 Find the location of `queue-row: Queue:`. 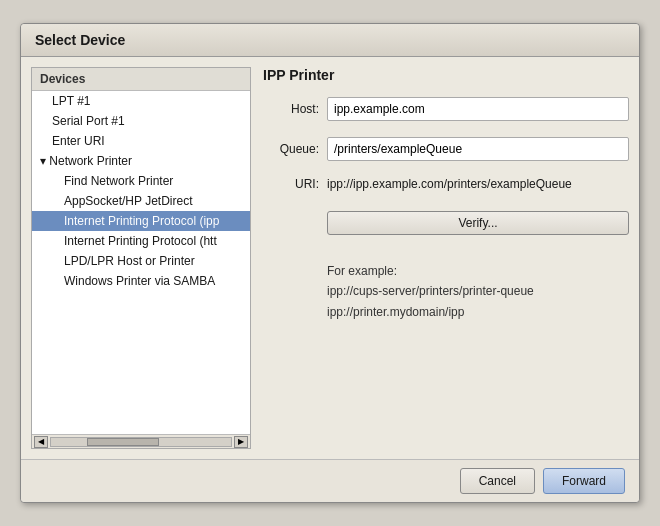

queue-row: Queue: is located at coordinates (446, 149).